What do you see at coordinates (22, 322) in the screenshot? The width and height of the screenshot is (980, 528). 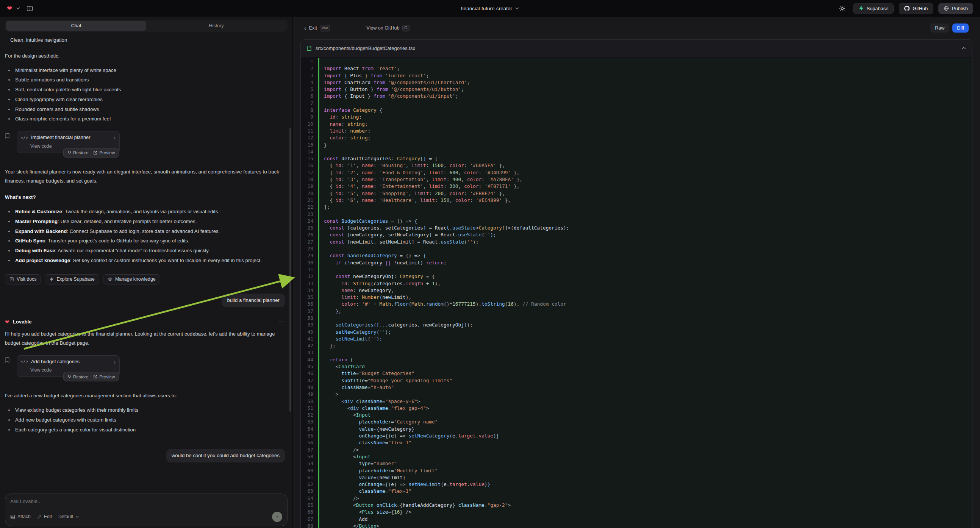 I see `assistant-name: Lovable` at bounding box center [22, 322].